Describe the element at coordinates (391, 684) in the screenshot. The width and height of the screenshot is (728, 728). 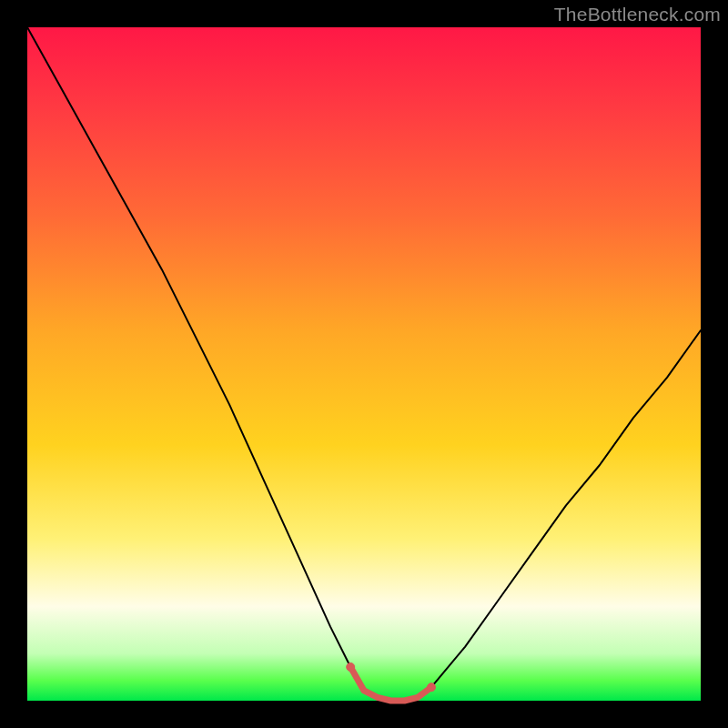
I see `flat-segment` at that location.